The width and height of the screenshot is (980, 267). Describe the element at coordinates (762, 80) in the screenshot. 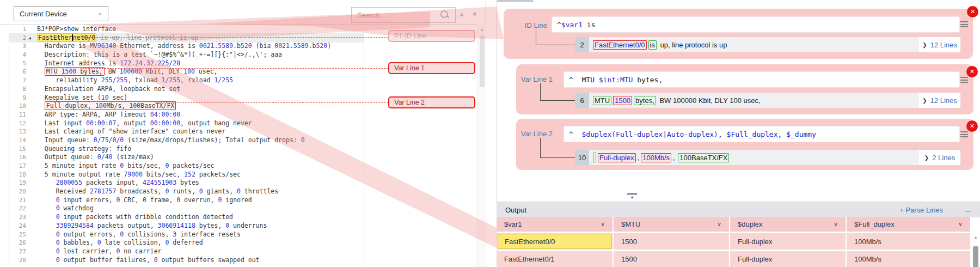

I see `var-line-1-pattern-input: ^ MTU $int:MTU bytes,` at that location.